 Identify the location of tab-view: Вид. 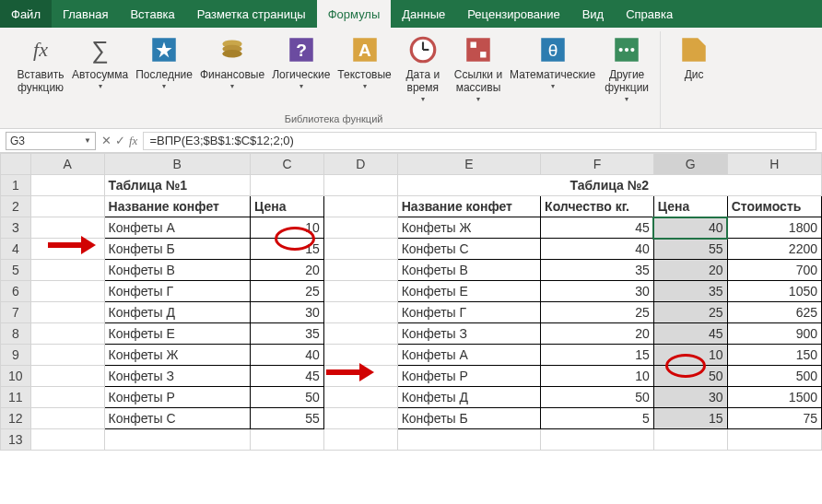
(593, 14).